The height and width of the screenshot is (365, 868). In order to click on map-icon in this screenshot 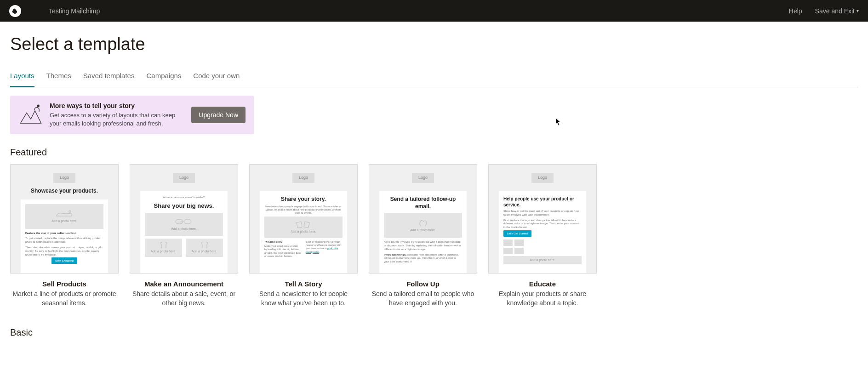, I will do `click(303, 225)`.